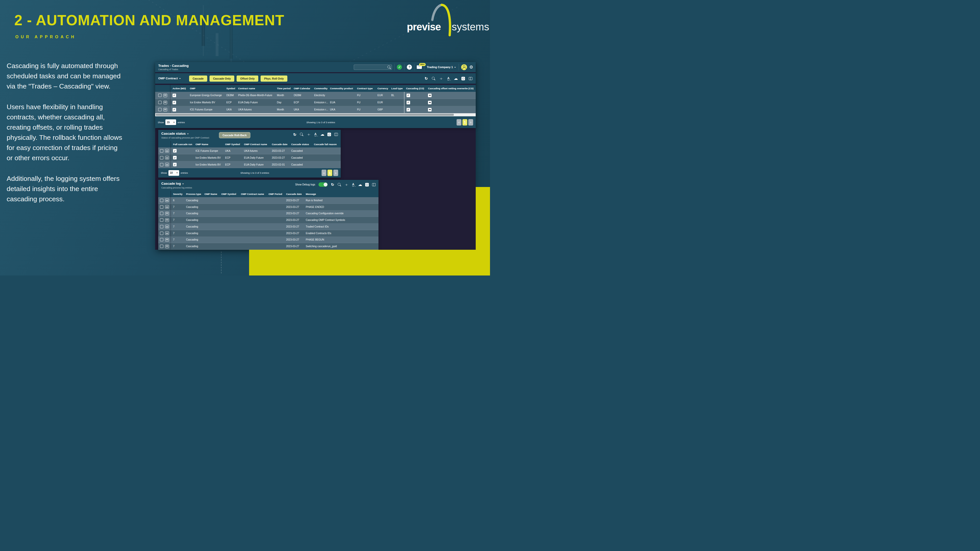 This screenshot has width=980, height=551. What do you see at coordinates (274, 79) in the screenshot?
I see `phys-roll-only-button: Phys. Roll Only` at bounding box center [274, 79].